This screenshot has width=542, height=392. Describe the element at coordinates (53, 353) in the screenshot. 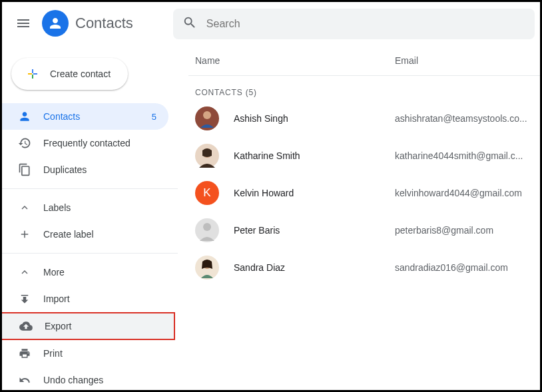

I see `sidebar-item-label: Print` at that location.